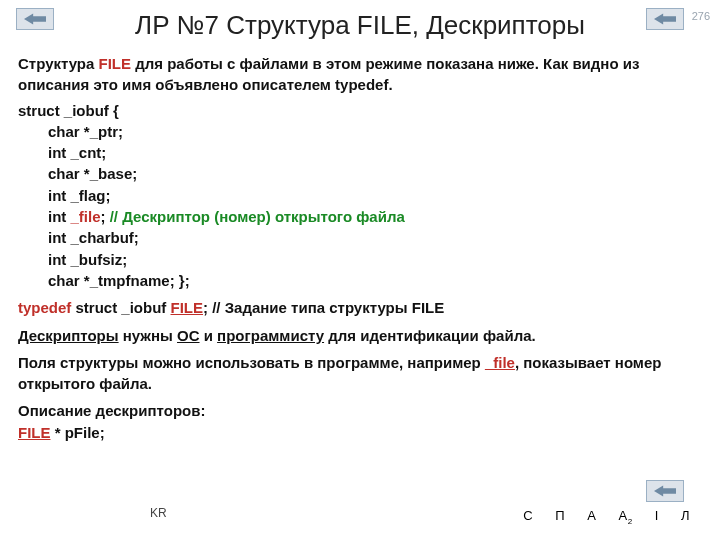 This screenshot has height=540, width=720. I want to click on desc-p6: для идентификации файла., so click(430, 336).